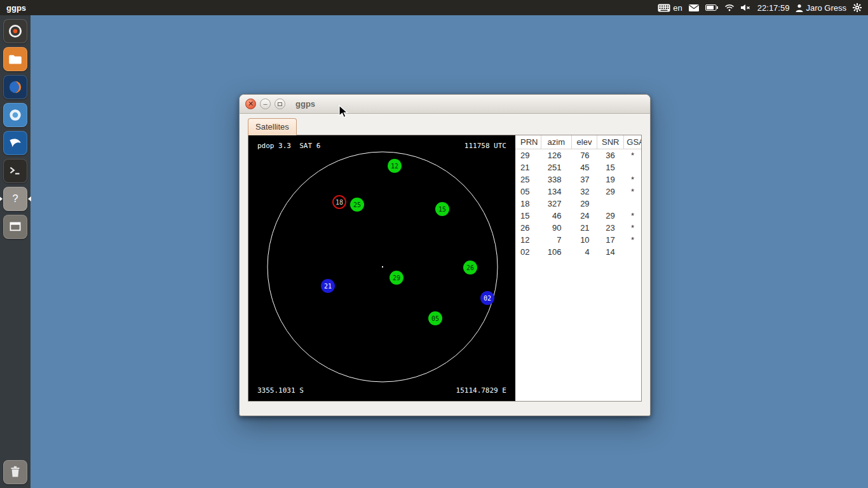 This screenshot has width=868, height=488. What do you see at coordinates (328, 286) in the screenshot?
I see `satellite-prn-21: 21` at bounding box center [328, 286].